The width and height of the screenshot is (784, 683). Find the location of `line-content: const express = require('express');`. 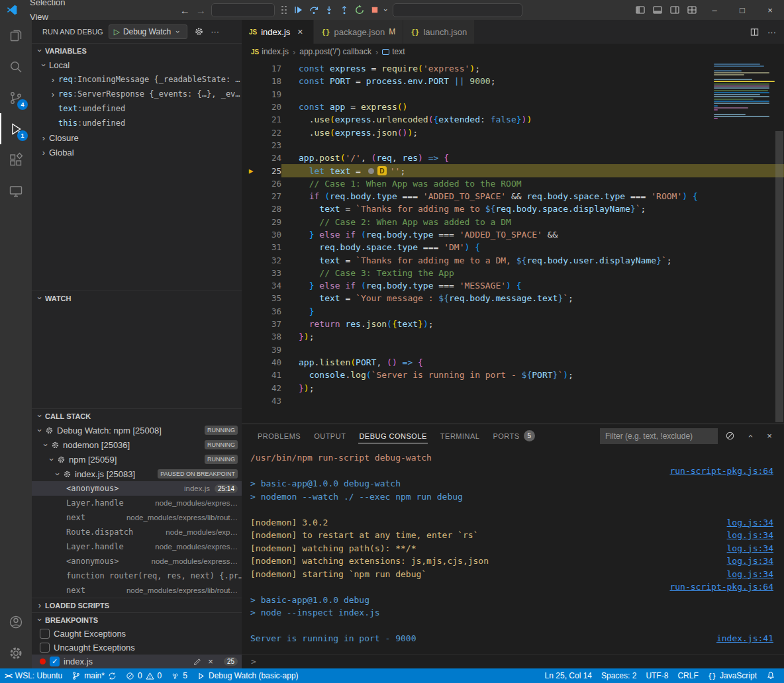

line-content: const express = require('express'); is located at coordinates (532, 69).